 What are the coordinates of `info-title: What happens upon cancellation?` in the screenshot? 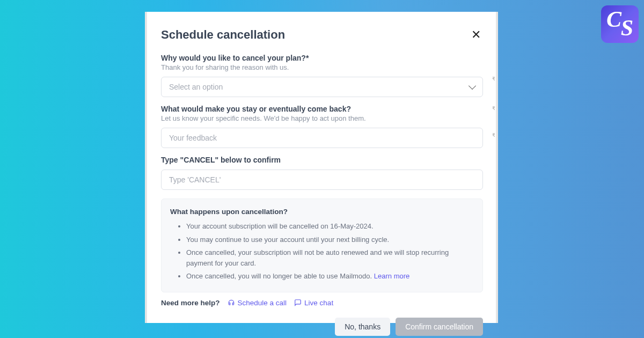 It's located at (322, 211).